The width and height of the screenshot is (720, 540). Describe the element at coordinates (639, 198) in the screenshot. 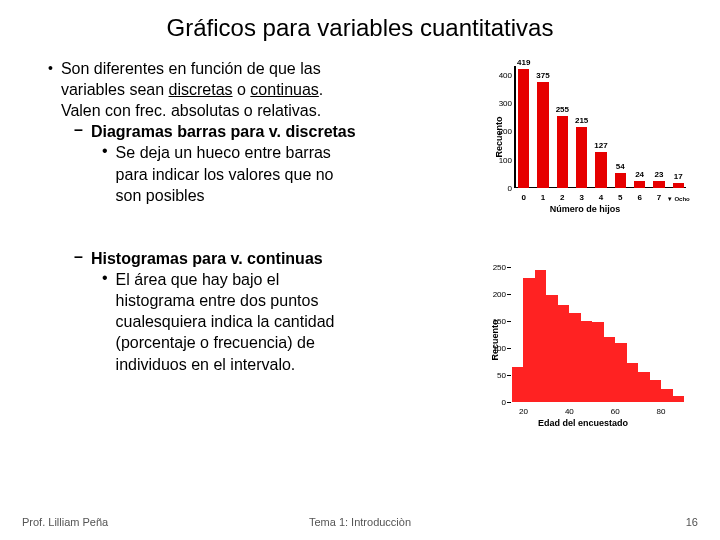

I see `bar-category-label: 6` at that location.